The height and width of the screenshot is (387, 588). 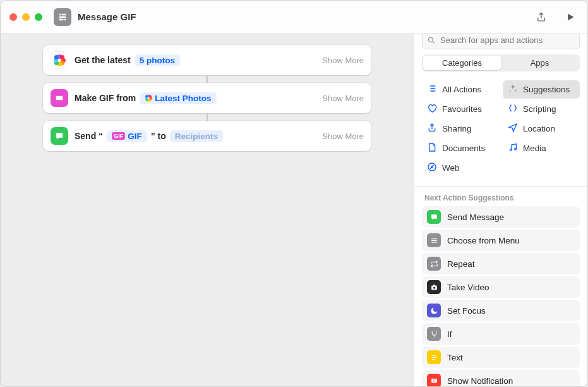 I want to click on heart-icon, so click(x=432, y=109).